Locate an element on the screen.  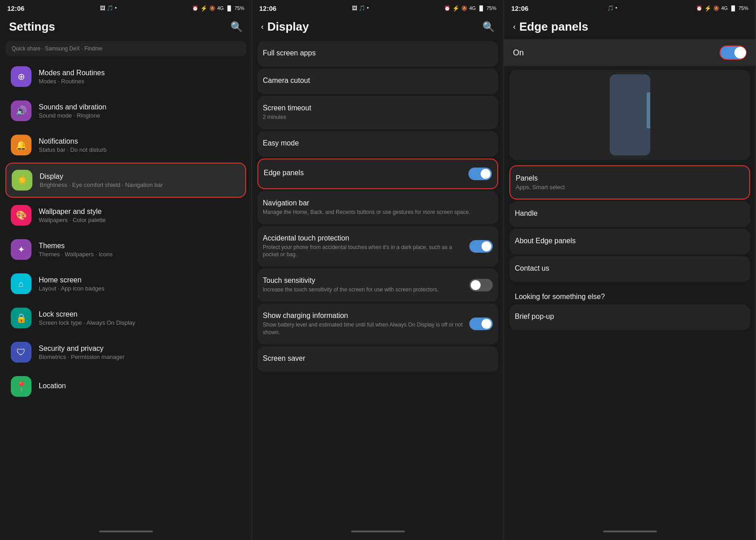
display-item-screen-saver: Screen saver is located at coordinates (378, 359).